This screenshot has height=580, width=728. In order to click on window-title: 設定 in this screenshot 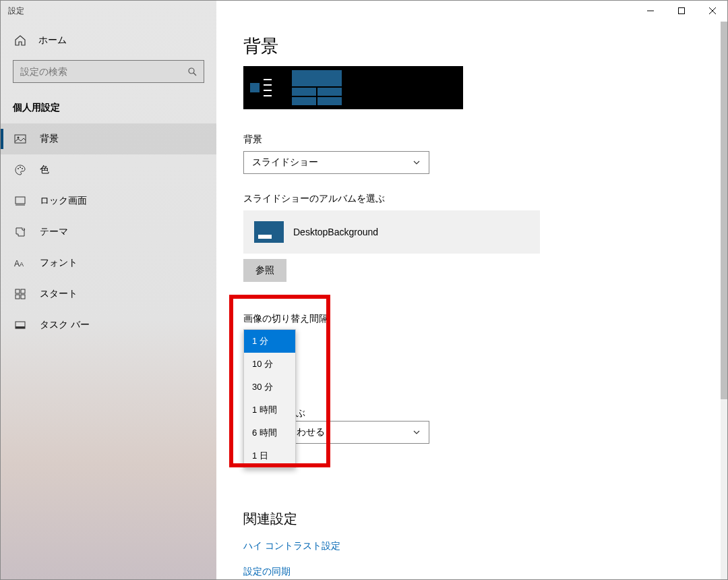, I will do `click(16, 11)`.